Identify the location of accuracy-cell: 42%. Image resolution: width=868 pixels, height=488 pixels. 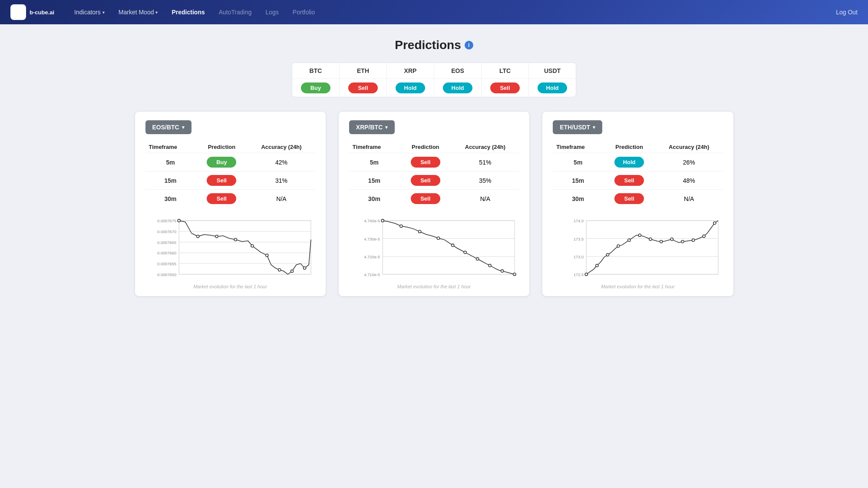
(281, 162).